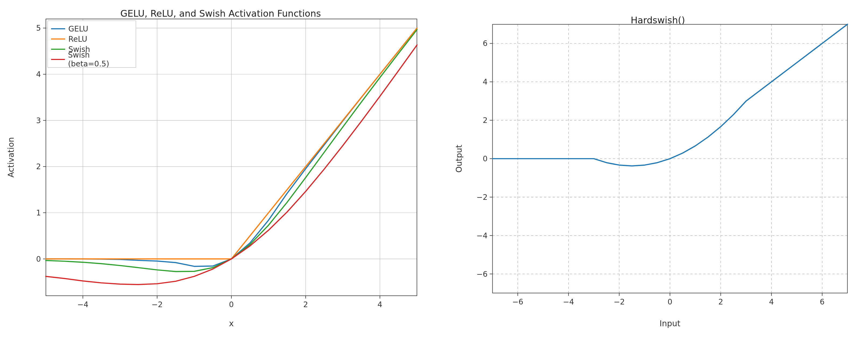  Describe the element at coordinates (670, 324) in the screenshot. I see `x-axis-label: Input` at that location.